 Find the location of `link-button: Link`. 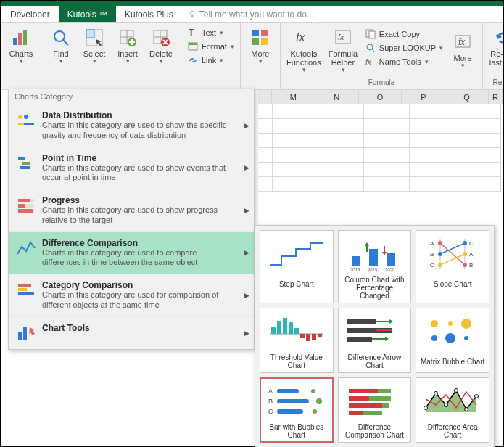

link-button: Link is located at coordinates (210, 60).